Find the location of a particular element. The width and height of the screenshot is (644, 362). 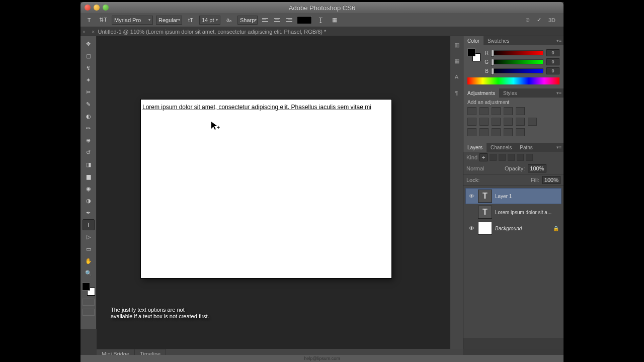

tab-layers: Layers is located at coordinates (475, 147).